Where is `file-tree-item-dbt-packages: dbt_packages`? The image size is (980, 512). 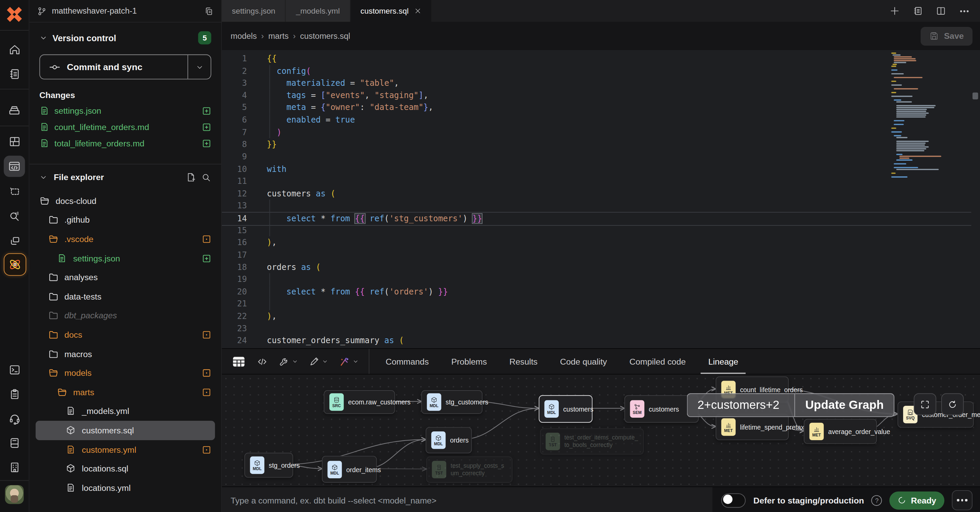 file-tree-item-dbt-packages: dbt_packages is located at coordinates (126, 316).